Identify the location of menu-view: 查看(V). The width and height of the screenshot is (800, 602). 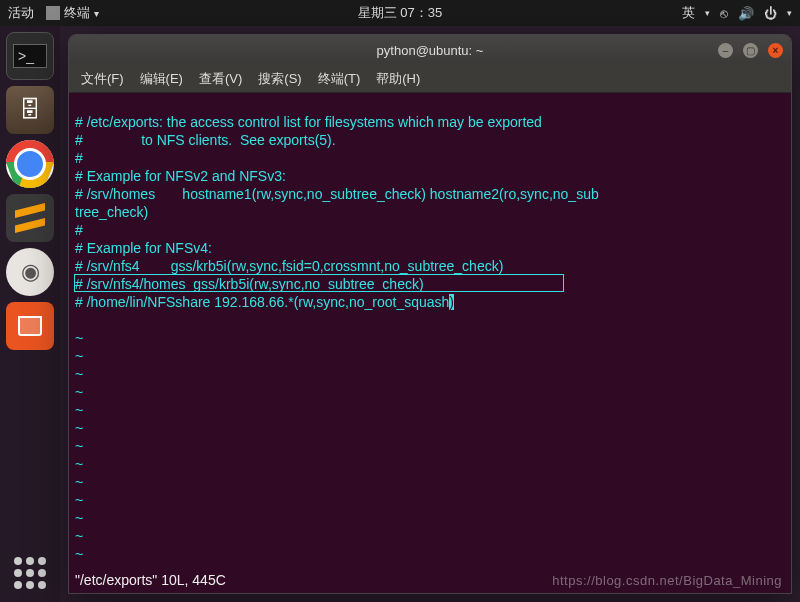
(220, 79).